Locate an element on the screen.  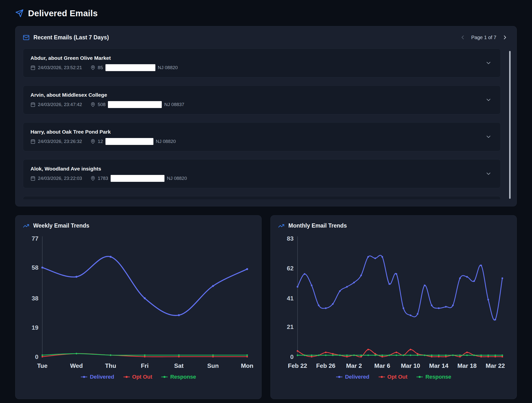
recent-emails-title: Recent Emails (Last 7 Days) is located at coordinates (71, 37).